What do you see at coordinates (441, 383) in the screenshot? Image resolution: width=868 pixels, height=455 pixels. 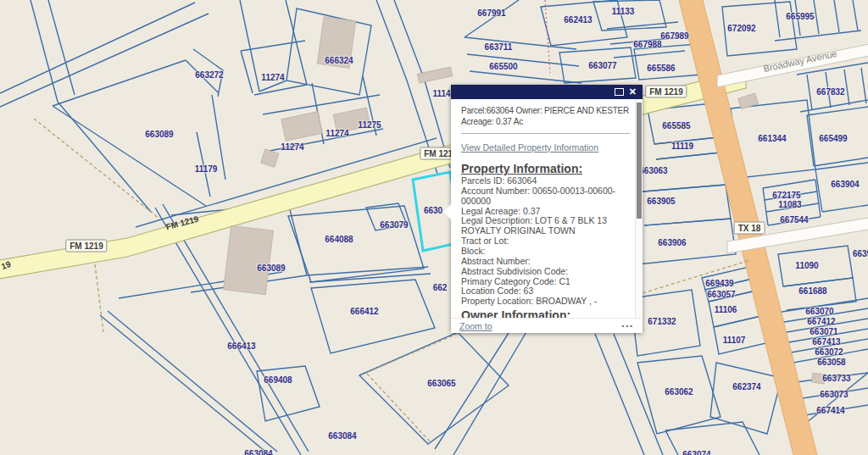 I see `parcel-label: 663065` at bounding box center [441, 383].